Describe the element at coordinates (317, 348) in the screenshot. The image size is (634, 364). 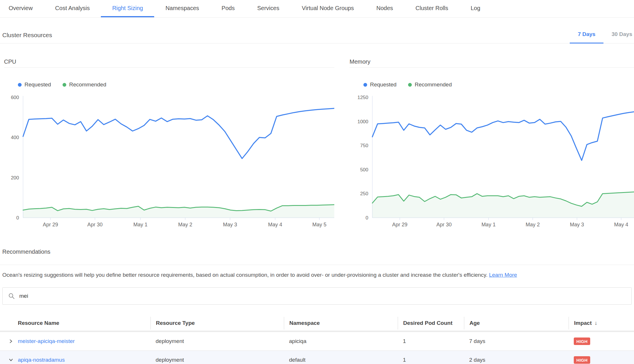
I see `table-body: meister-apiciqa-meisterdeploymentapiciqa…` at that location.